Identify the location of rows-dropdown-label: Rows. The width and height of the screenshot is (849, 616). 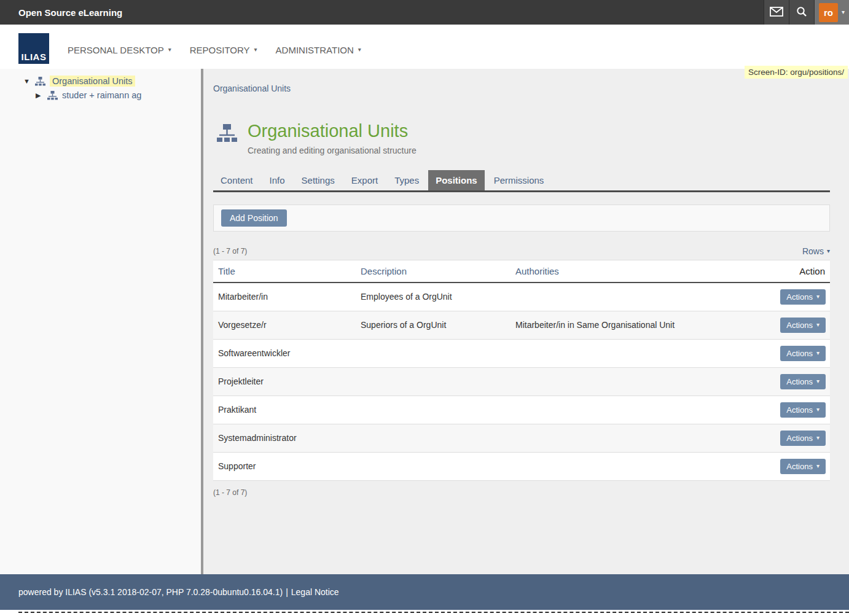
(813, 251).